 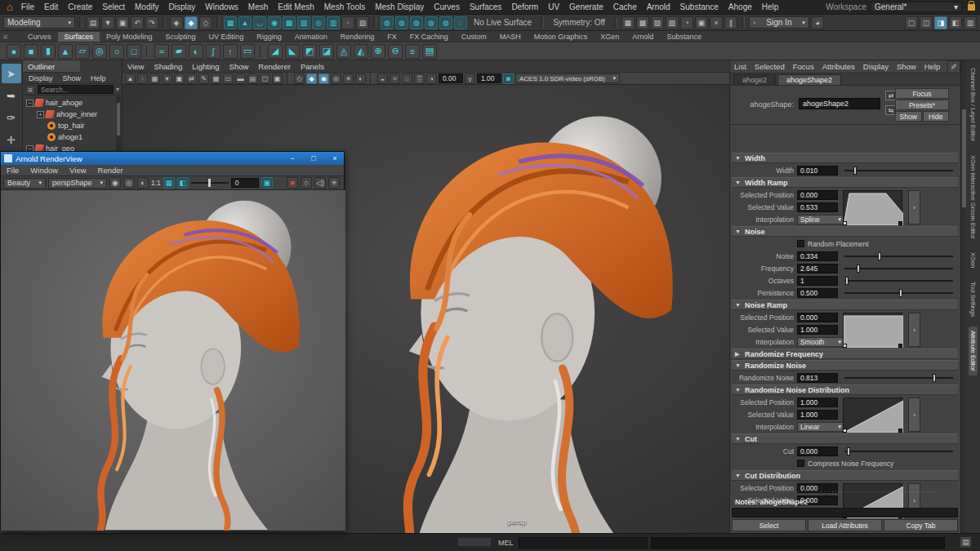 What do you see at coordinates (684, 37) in the screenshot?
I see `shelf-tab-substance: Substance` at bounding box center [684, 37].